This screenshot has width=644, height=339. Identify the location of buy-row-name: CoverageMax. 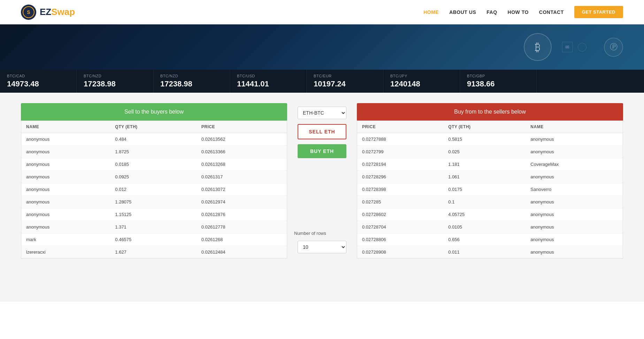
(574, 164).